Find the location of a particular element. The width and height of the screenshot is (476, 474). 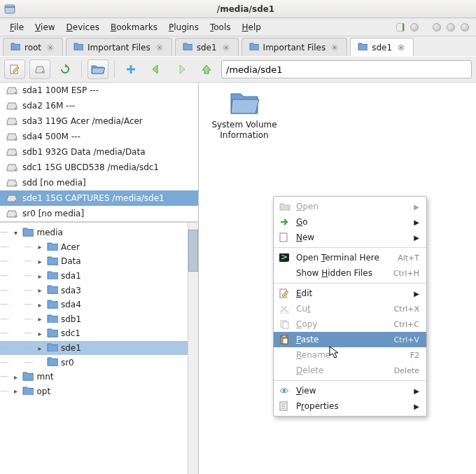

menu-item-new: New▶ is located at coordinates (350, 237).